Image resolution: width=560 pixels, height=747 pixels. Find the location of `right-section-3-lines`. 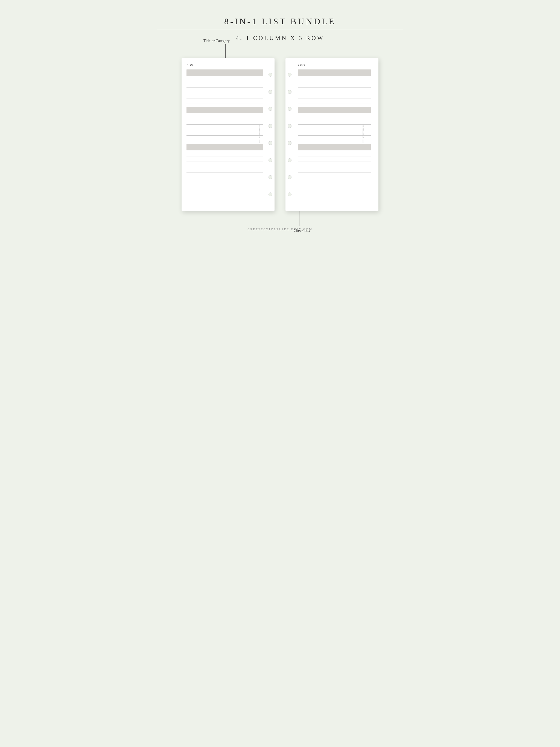

right-section-3-lines is located at coordinates (334, 165).